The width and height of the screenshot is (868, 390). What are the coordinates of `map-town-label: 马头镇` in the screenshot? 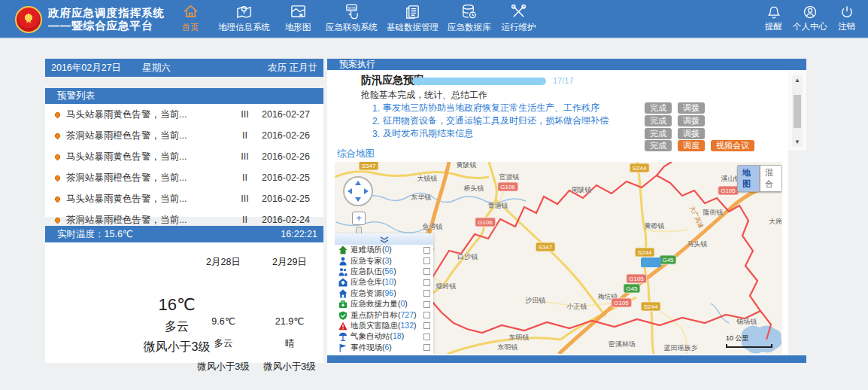 It's located at (698, 244).